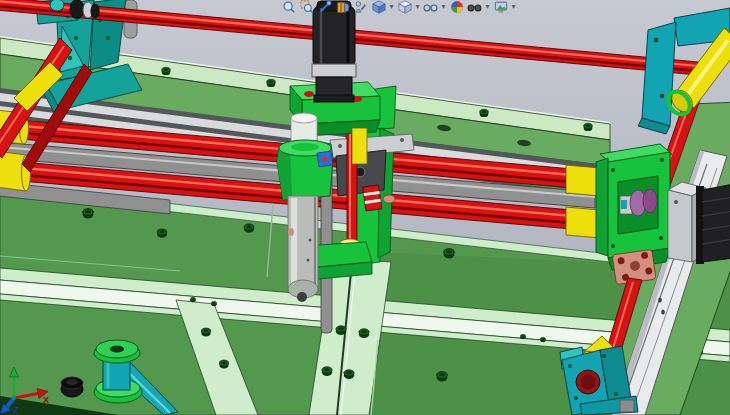  Describe the element at coordinates (325, 159) in the screenshot. I see `regulator-tag` at that location.